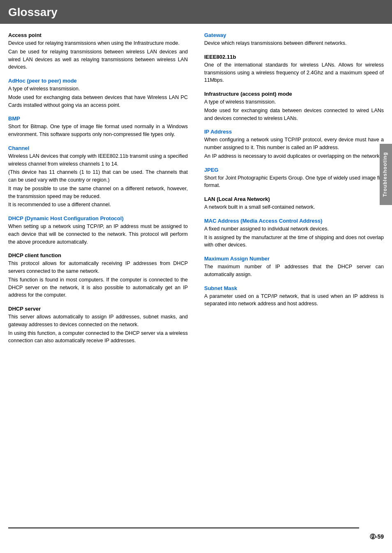 The width and height of the screenshot is (392, 553). Describe the element at coordinates (98, 97) in the screenshot. I see `term-body-adhoc: A type of wireless transmission.Mode use…` at that location.